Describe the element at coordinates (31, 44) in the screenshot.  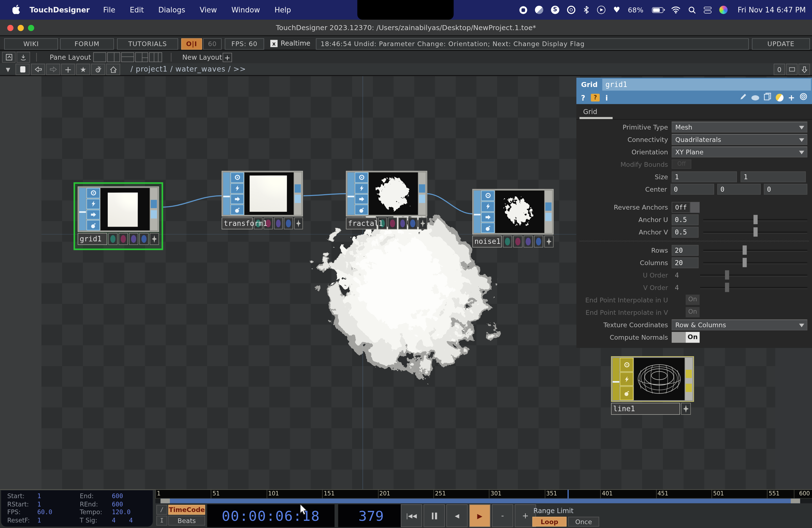
I see `wiki-button: WIKI` at that location.